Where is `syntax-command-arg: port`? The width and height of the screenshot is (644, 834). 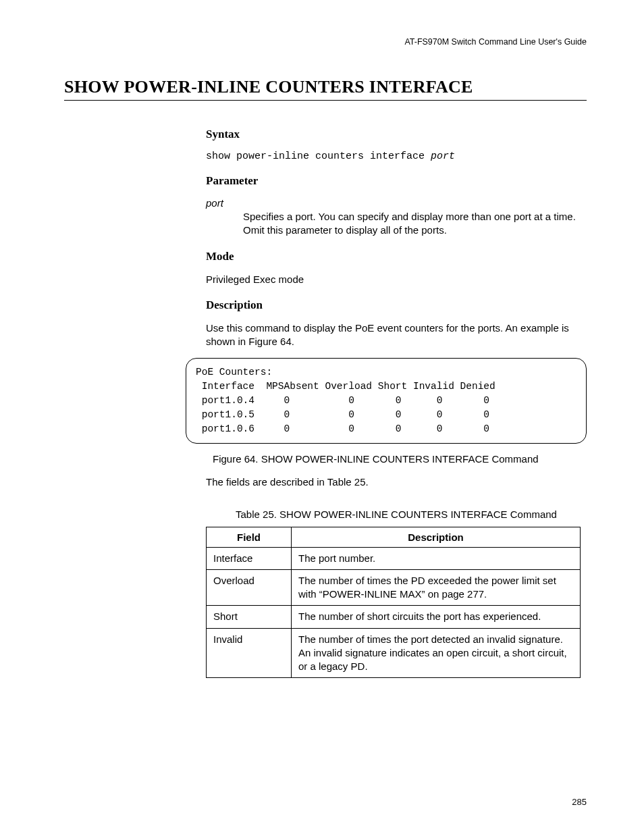
syntax-command-arg: port is located at coordinates (443, 157).